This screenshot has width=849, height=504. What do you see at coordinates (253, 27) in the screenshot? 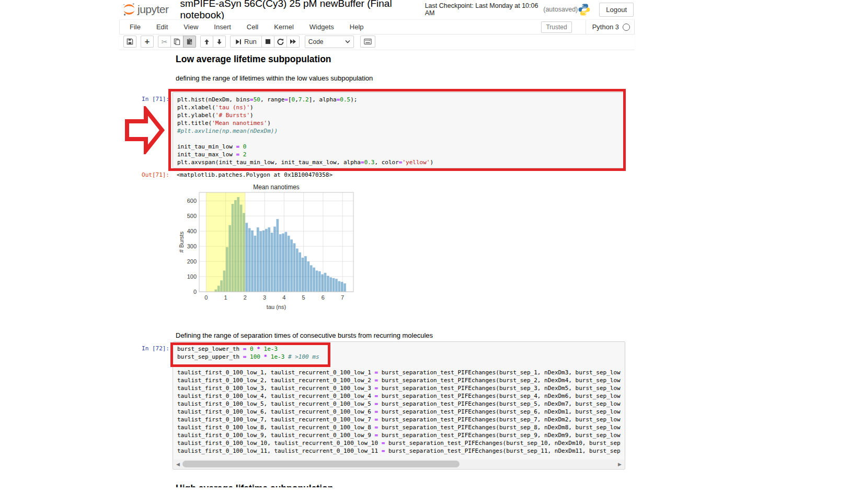
I see `menu-cell: Cell` at bounding box center [253, 27].